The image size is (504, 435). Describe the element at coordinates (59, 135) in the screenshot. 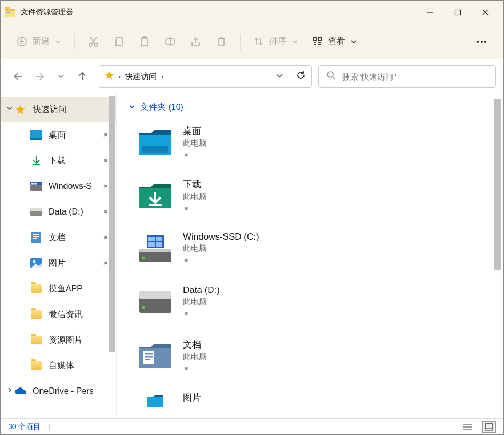

I see `sidebar-item-desktop: 桌面 ✦` at that location.